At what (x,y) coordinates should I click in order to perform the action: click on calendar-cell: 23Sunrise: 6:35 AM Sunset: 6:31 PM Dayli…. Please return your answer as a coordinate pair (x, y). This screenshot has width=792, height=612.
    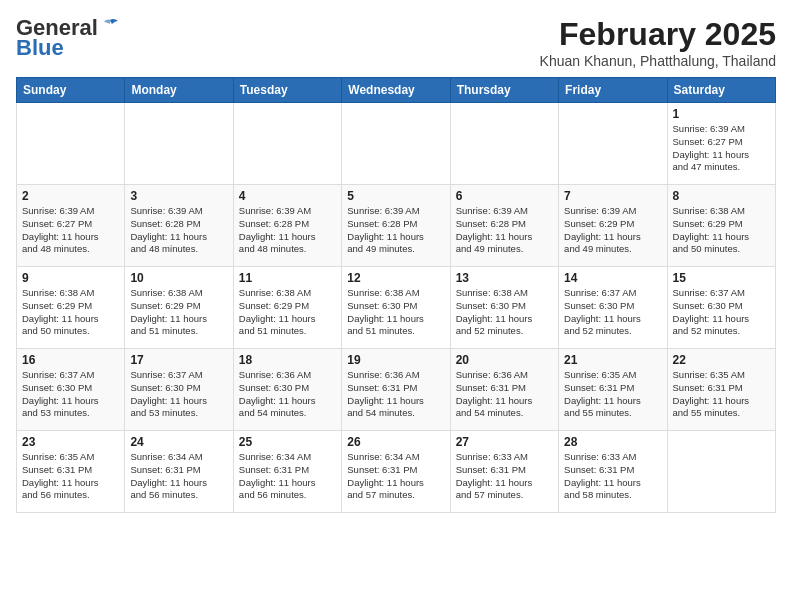
    Looking at the image, I should click on (71, 472).